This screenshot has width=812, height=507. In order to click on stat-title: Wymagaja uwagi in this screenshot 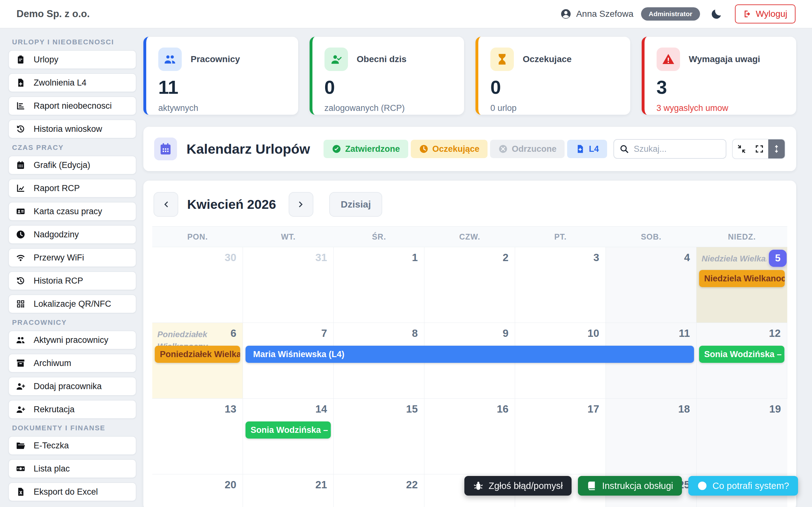, I will do `click(725, 59)`.